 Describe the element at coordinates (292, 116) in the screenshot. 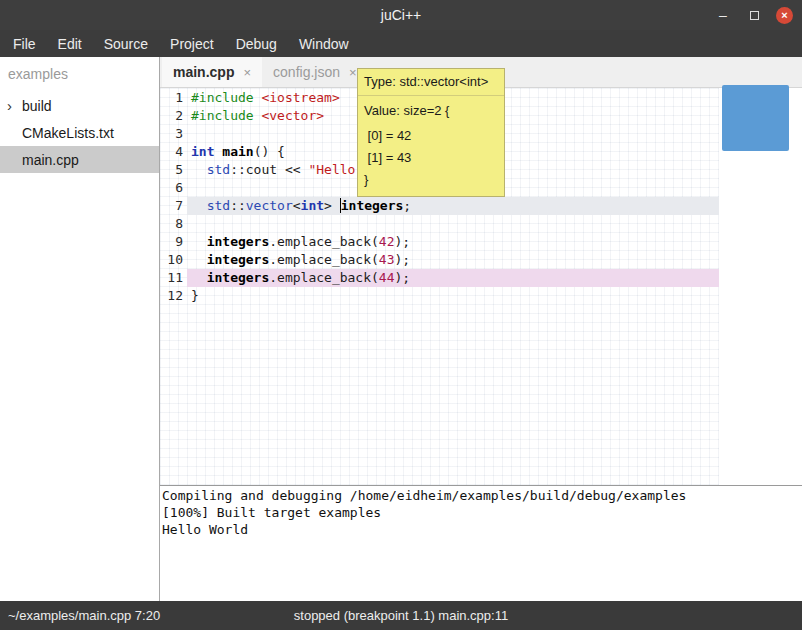

I see `code-token: <vector>` at that location.